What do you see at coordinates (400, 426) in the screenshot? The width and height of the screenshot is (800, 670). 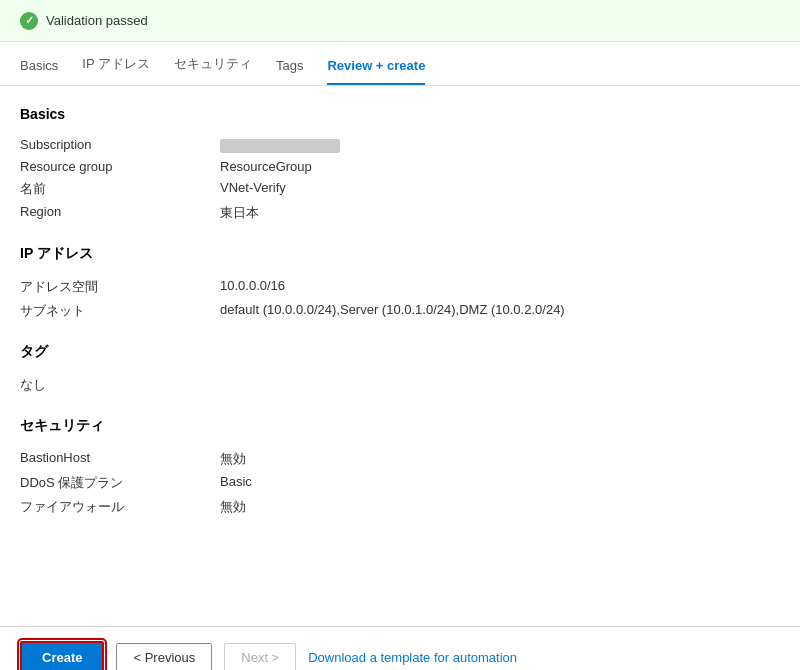 I see `security-section-title: セキュリティ` at bounding box center [400, 426].